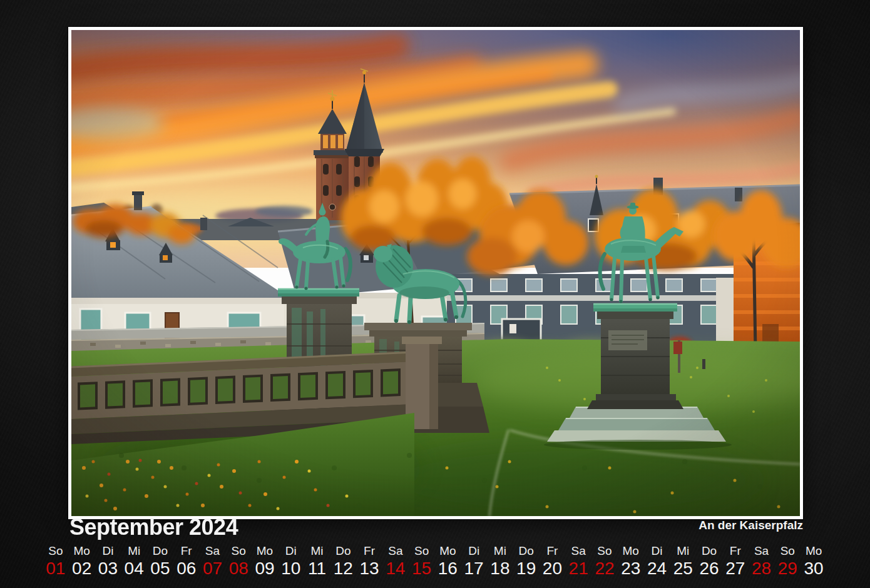 This screenshot has height=588, width=870. What do you see at coordinates (213, 561) in the screenshot?
I see `calendar-day: Sa 07` at bounding box center [213, 561].